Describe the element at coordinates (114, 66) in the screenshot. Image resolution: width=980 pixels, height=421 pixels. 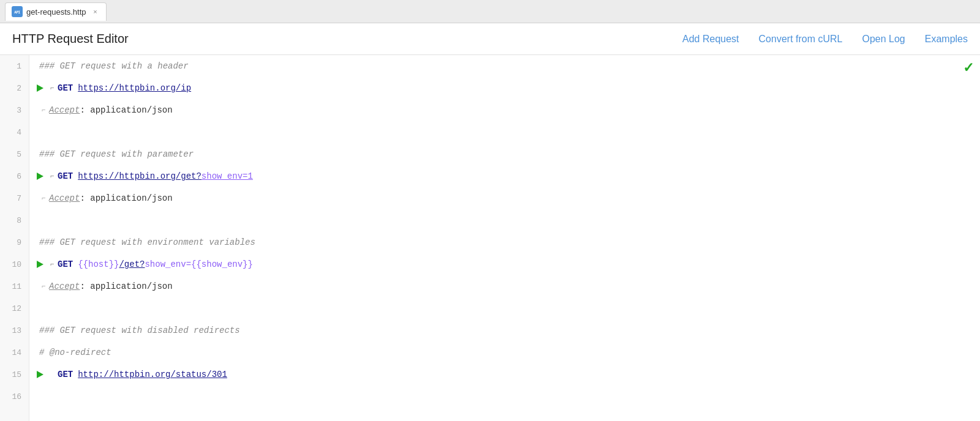
I see `line-1-comment: ### GET request with a header` at that location.